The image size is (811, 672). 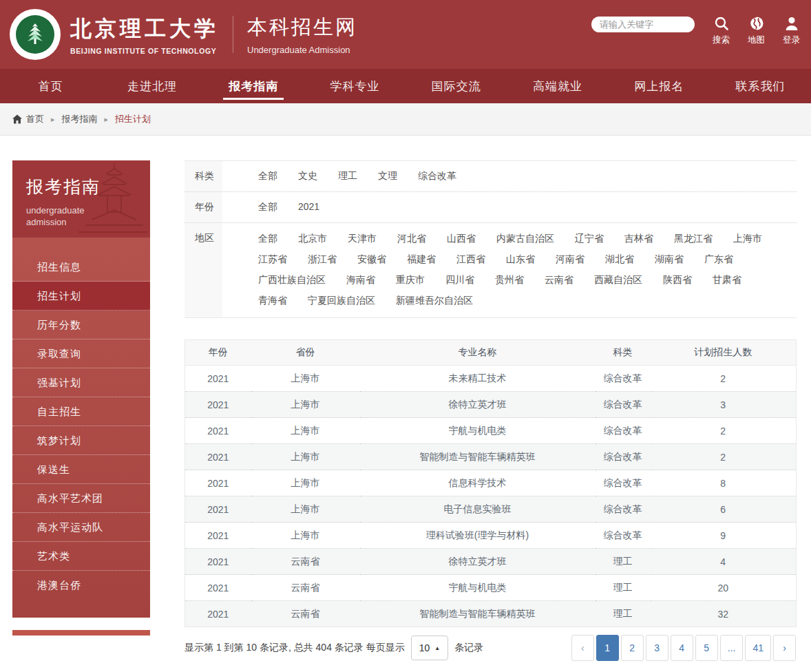 What do you see at coordinates (732, 648) in the screenshot?
I see `page-button: ...` at bounding box center [732, 648].